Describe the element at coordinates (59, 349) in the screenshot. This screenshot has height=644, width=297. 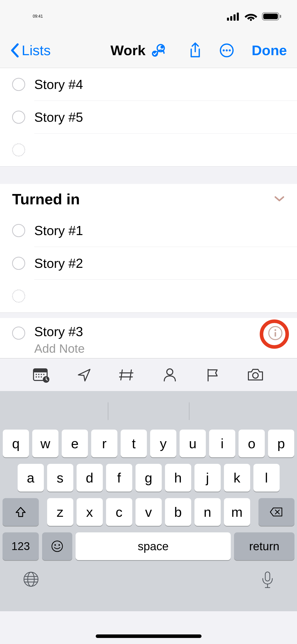
I see `add-note-field: Add Note` at that location.